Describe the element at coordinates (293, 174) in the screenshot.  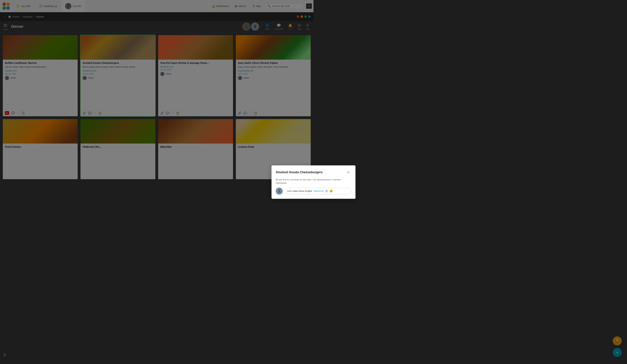
I see `comment-modal: Smoked Gouda Cheeseburgers ✕ Be the firs…` at that location.